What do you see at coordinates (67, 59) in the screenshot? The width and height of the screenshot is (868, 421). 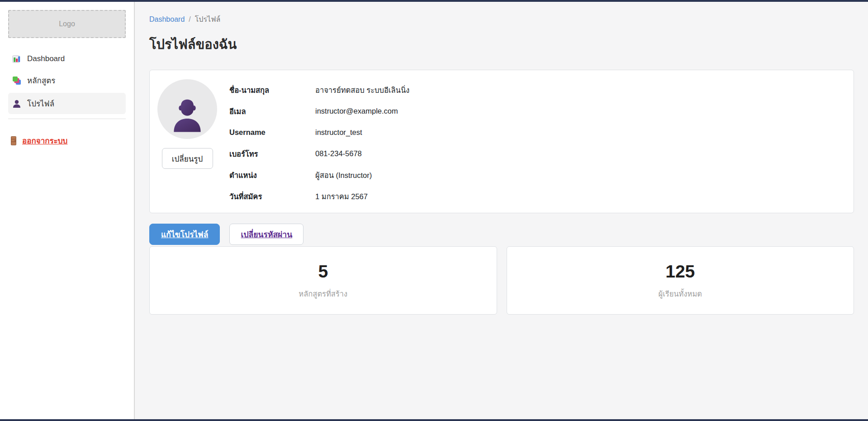 I see `sidebar-item-dashboard: Dashboard` at bounding box center [67, 59].